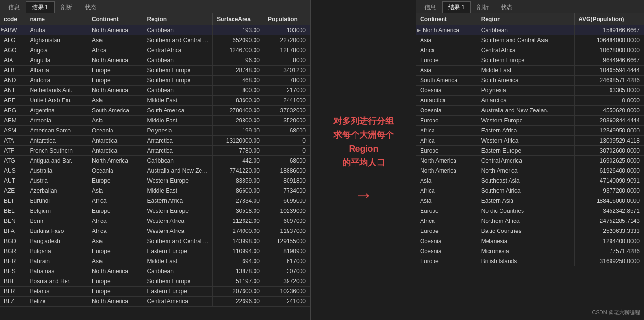  Describe the element at coordinates (13, 19) in the screenshot. I see `col-code: code` at that location.